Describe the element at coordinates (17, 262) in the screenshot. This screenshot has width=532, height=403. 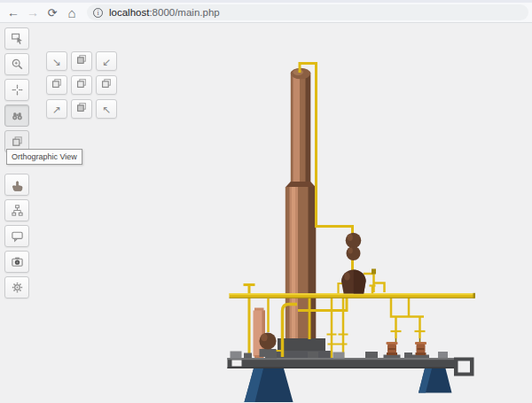
I see `sidebar-item-snapshot` at that location.